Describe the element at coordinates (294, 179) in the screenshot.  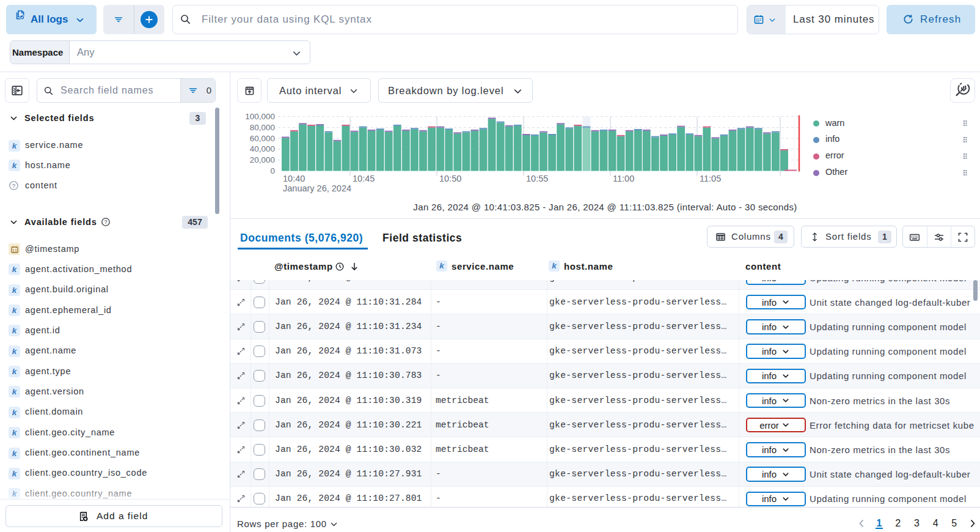
I see `svg-text: 10:40` at that location.